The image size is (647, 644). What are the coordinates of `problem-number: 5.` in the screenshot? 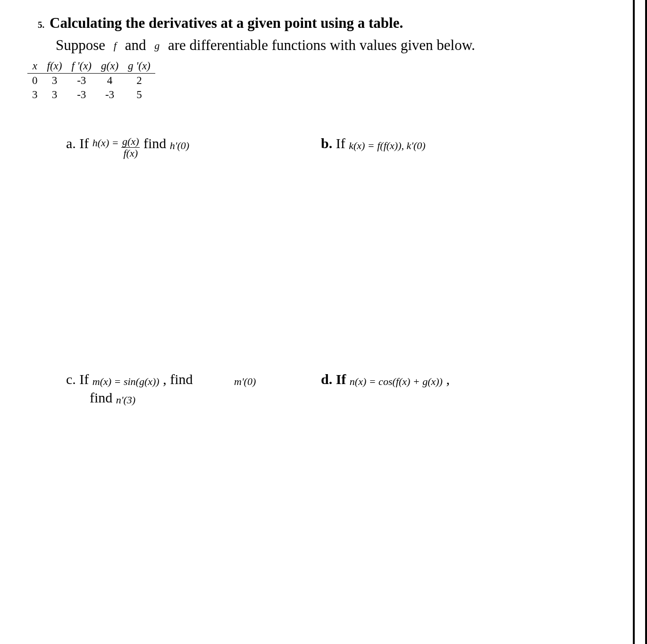 It's located at (41, 25).